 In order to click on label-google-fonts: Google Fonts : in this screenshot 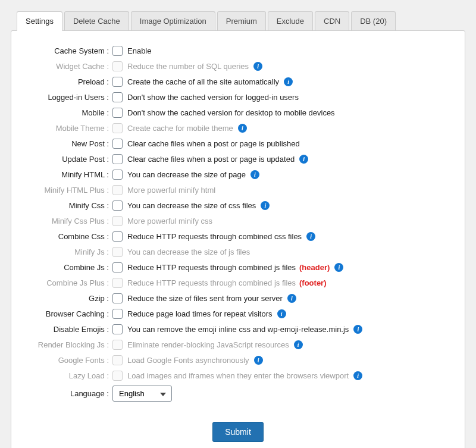, I will do `click(68, 361)`.